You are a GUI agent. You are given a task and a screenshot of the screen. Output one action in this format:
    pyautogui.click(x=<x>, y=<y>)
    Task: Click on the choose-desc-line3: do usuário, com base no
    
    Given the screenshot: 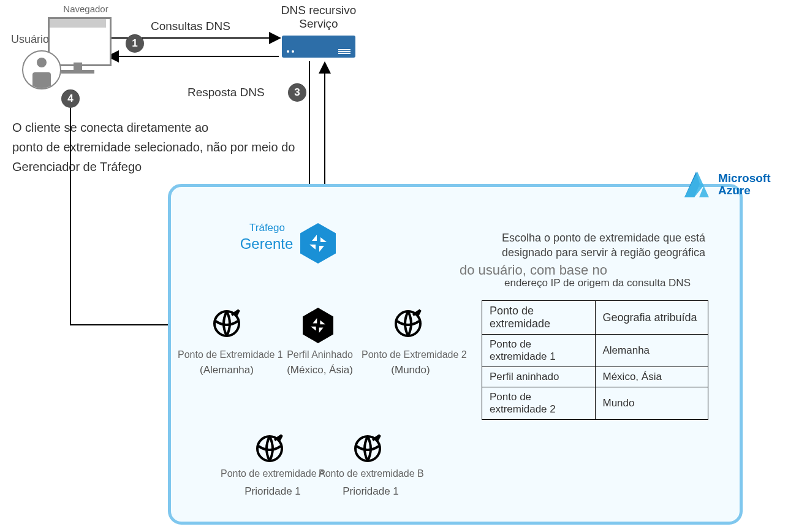 What is the action you would take?
    pyautogui.click(x=533, y=270)
    